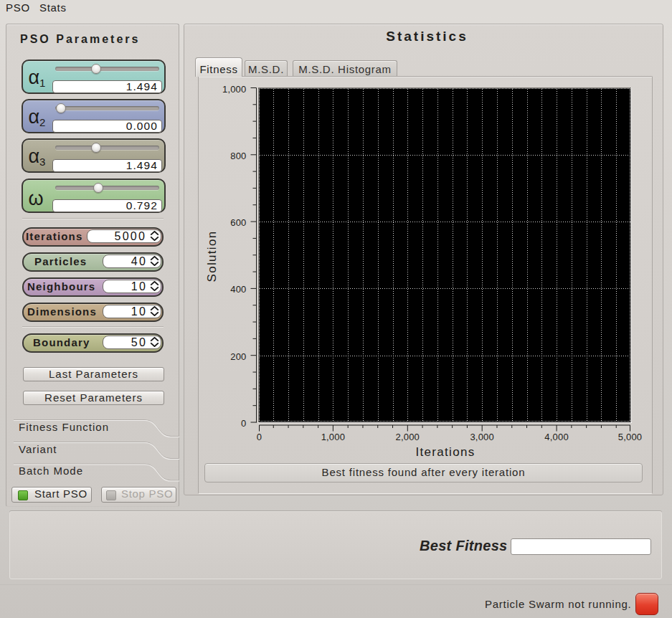 This screenshot has width=672, height=618. Describe the element at coordinates (238, 357) in the screenshot. I see `svg-text: 200` at that location.